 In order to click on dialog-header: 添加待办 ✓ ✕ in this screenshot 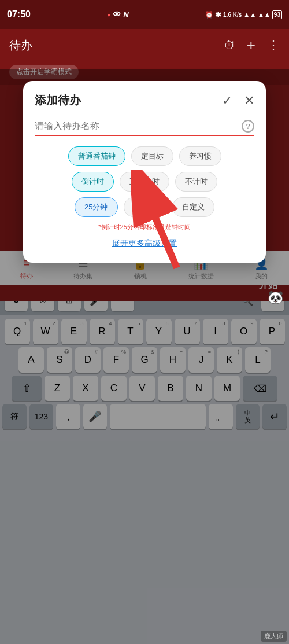, I will do `click(144, 101)`.